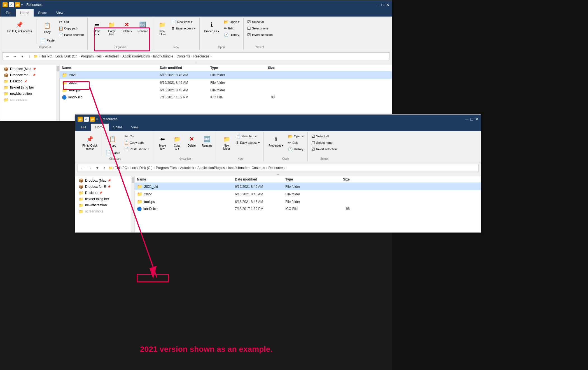  I want to click on paste-icon-bottom: 📄, so click(108, 152).